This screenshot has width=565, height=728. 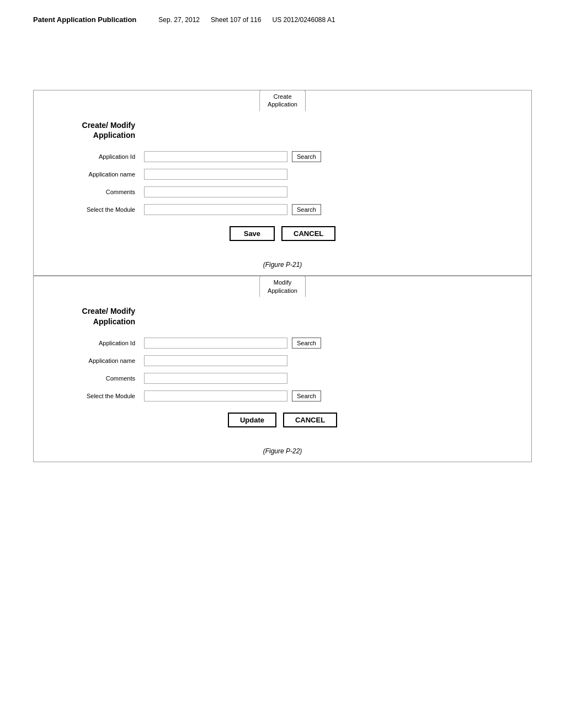 What do you see at coordinates (282, 12) in the screenshot?
I see `page-header: Patent Application Publication Sep. 27, …` at bounding box center [282, 12].